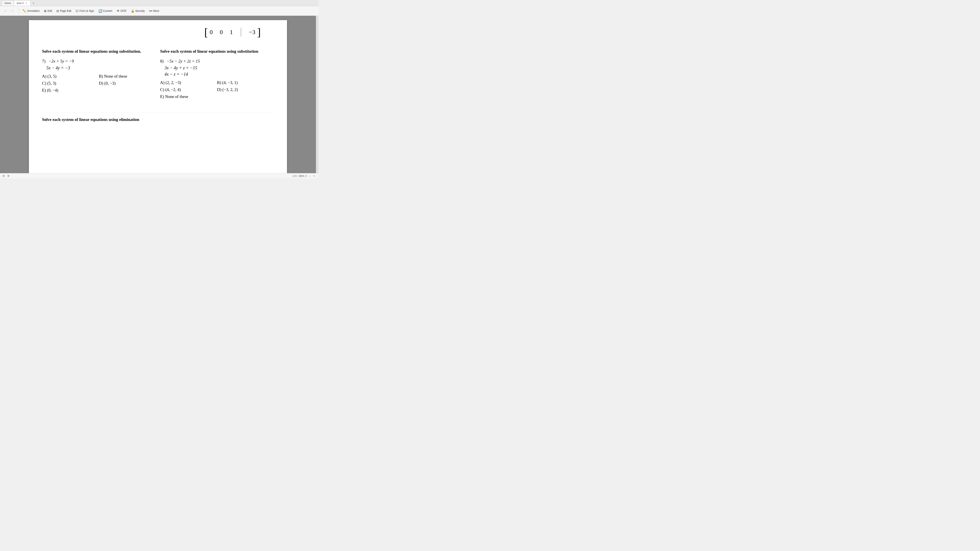 This screenshot has width=980, height=551. What do you see at coordinates (159, 3) in the screenshot?
I see `titlebar: Home Quiz 5 ✕ +` at bounding box center [159, 3].